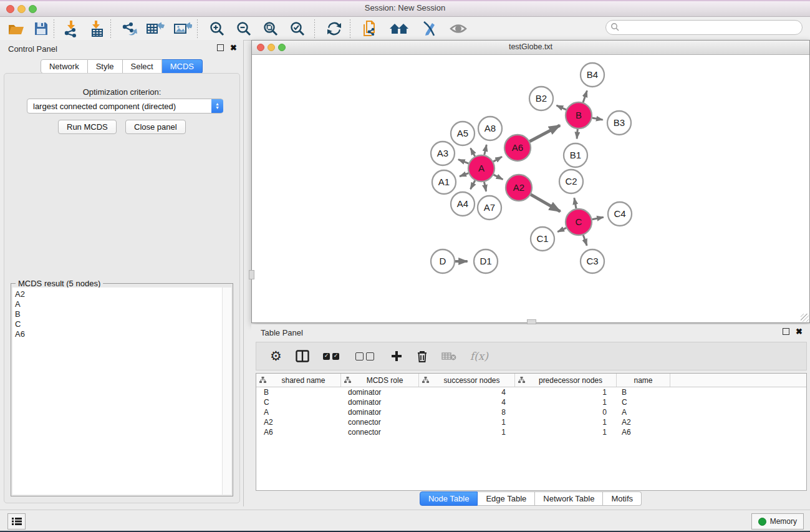 This screenshot has width=810, height=532. Describe the element at coordinates (97, 29) in the screenshot. I see `import-table-icon` at that location.